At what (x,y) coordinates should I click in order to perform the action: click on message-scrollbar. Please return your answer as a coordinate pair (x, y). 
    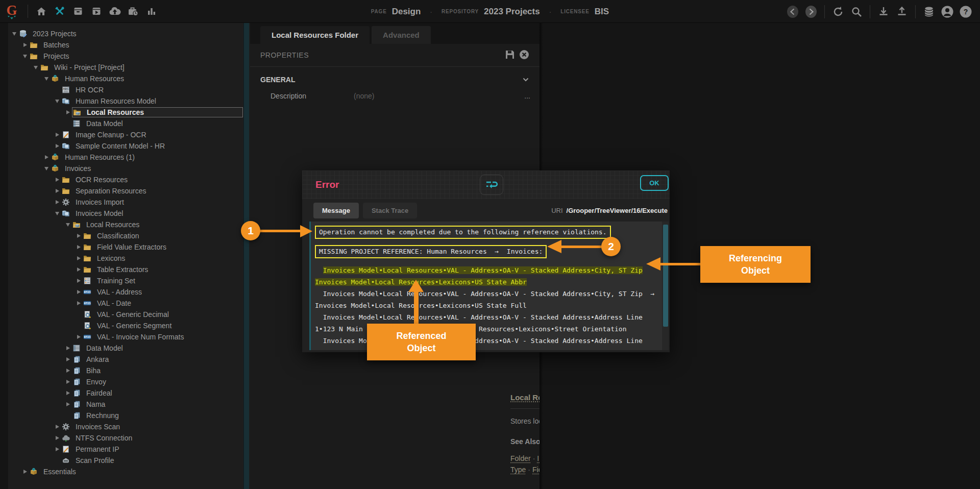
    Looking at the image, I should click on (666, 286).